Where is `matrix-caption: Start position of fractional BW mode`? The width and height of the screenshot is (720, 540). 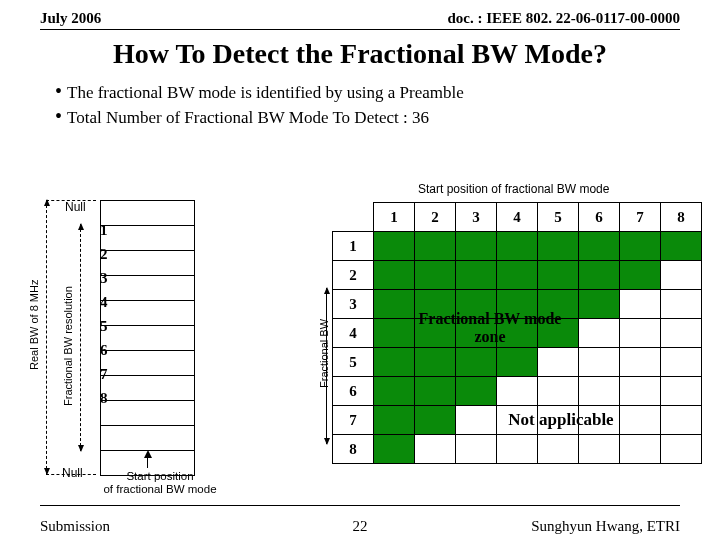 matrix-caption: Start position of fractional BW mode is located at coordinates (514, 189).